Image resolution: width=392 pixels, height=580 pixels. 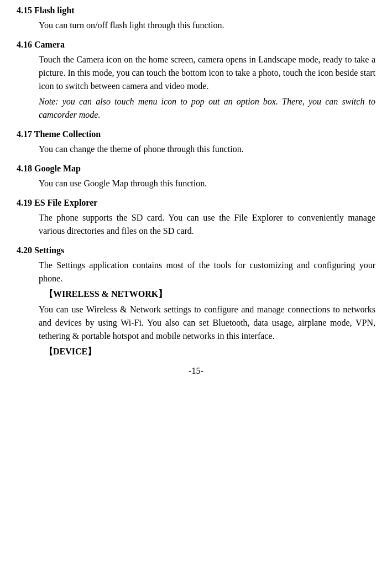 I want to click on paragraph-s419-0: The phone supports the SD card. You can …, so click(x=207, y=224).